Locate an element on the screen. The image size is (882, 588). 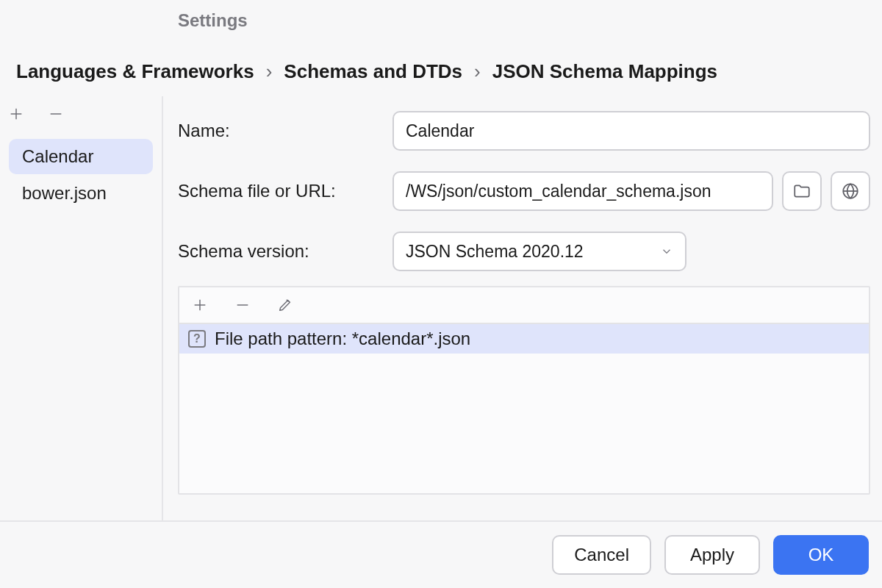
sidebar-item-label: bower.json is located at coordinates (65, 193).